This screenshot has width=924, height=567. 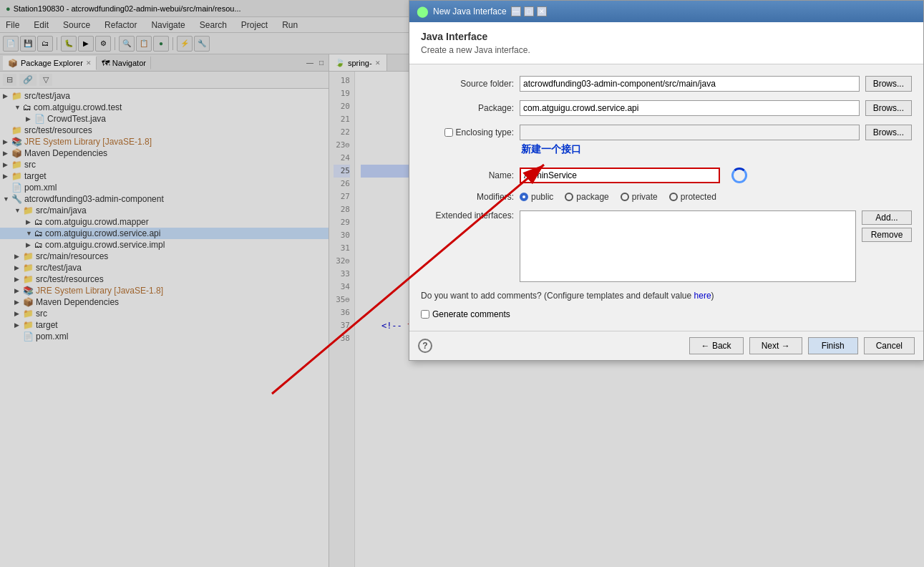 What do you see at coordinates (485, 132) in the screenshot?
I see `enclosing-type-label: Enclosing type:` at bounding box center [485, 132].